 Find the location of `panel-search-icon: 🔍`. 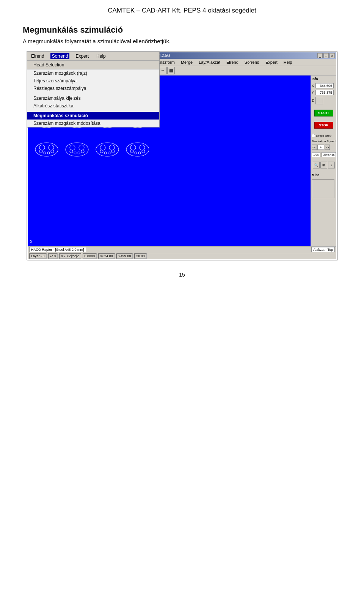

panel-search-icon: 🔍 is located at coordinates (316, 165).